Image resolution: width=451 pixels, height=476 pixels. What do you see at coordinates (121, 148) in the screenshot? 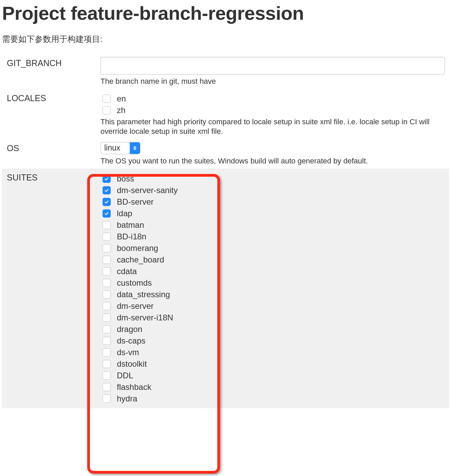
I see `os-select: linux` at bounding box center [121, 148].